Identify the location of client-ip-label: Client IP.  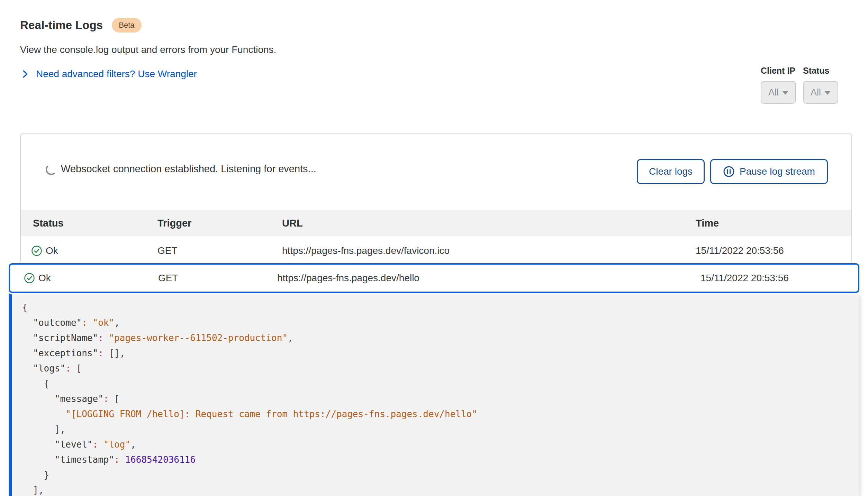
(778, 71).